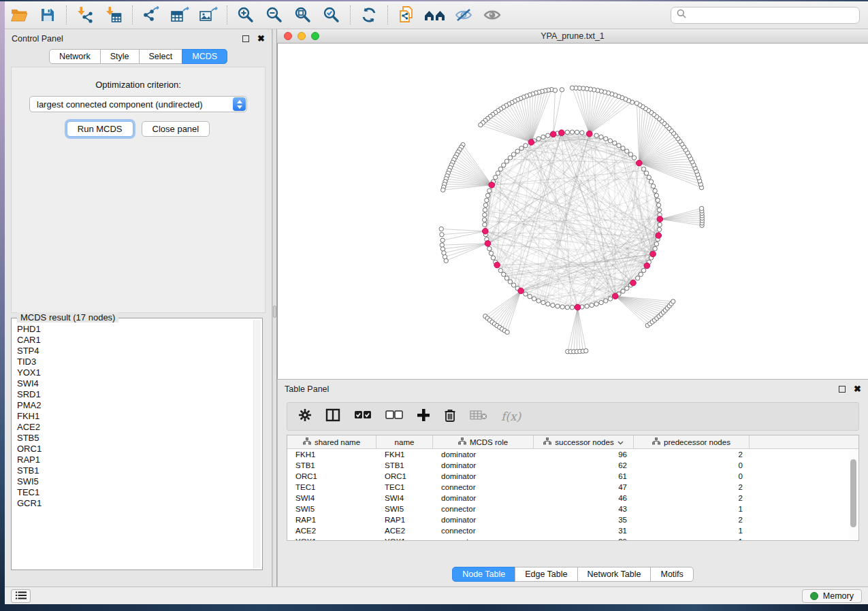 Image resolution: width=868 pixels, height=611 pixels. I want to click on deselect-all-button, so click(394, 416).